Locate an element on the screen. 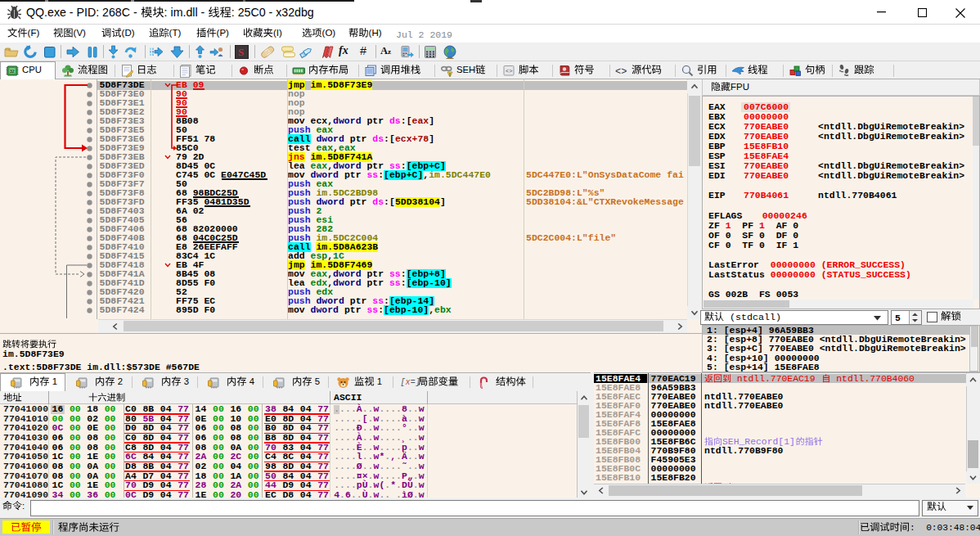  svg-text: (P) is located at coordinates (223, 33).